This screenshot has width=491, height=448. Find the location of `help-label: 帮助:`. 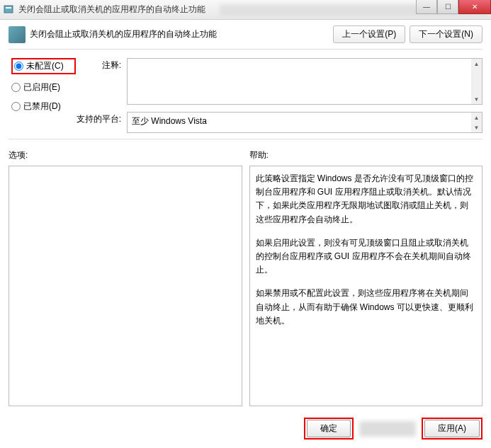

help-label: 帮助: is located at coordinates (366, 156).